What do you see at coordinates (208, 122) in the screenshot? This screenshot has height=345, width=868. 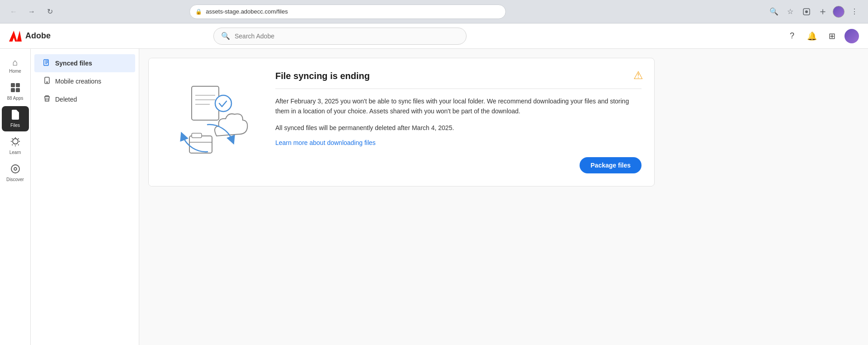 I see `notice-illustration` at bounding box center [208, 122].